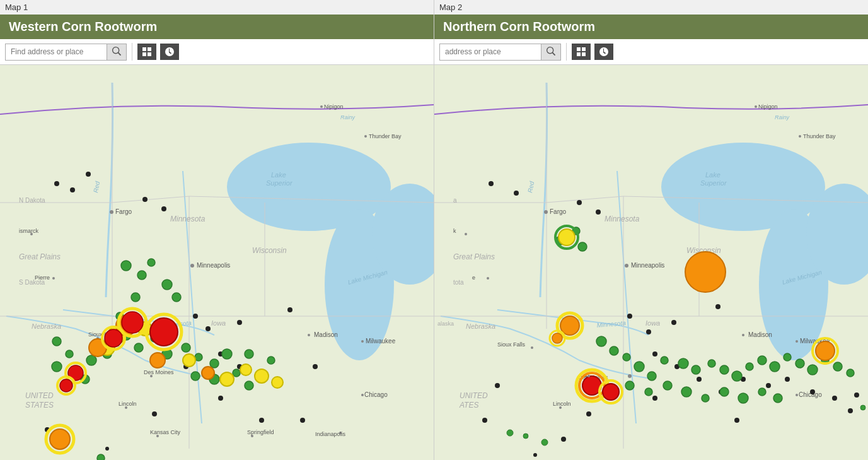 The height and width of the screenshot is (460, 868). Describe the element at coordinates (455, 201) in the screenshot. I see `svg-text: a` at that location.